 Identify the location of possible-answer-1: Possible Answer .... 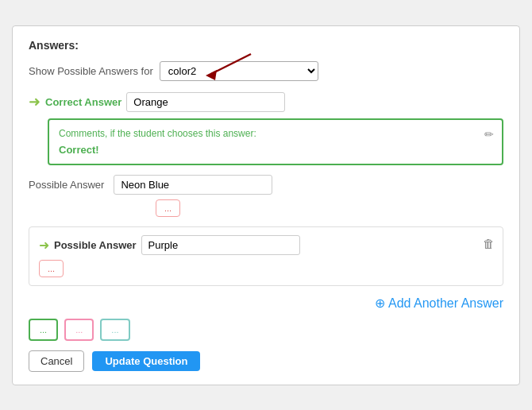
(266, 195).